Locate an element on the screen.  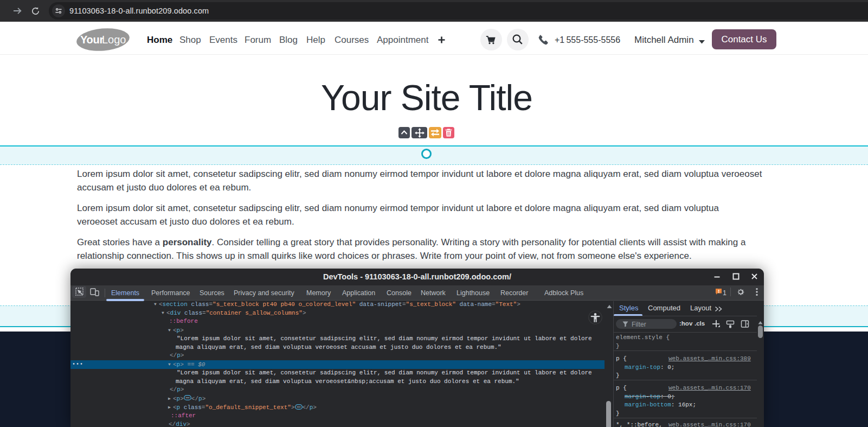
svg-text: Logo is located at coordinates (114, 40).